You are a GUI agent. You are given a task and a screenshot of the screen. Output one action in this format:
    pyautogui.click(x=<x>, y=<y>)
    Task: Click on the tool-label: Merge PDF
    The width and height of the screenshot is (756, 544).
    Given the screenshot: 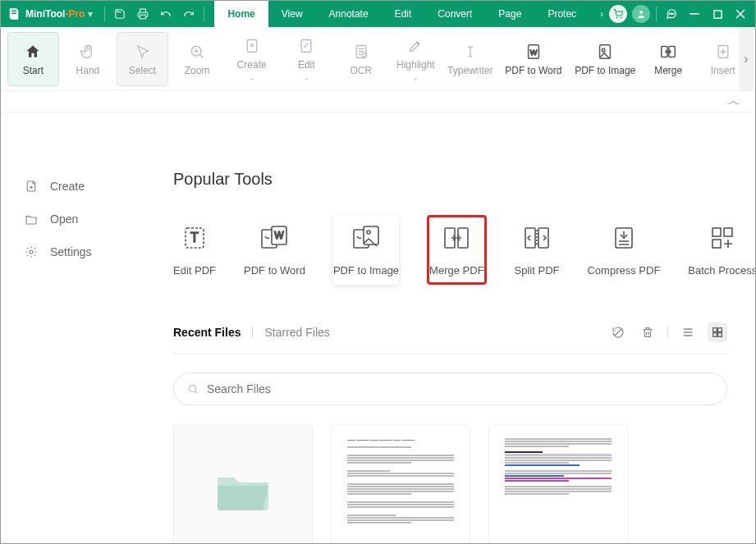 What is the action you would take?
    pyautogui.click(x=456, y=271)
    